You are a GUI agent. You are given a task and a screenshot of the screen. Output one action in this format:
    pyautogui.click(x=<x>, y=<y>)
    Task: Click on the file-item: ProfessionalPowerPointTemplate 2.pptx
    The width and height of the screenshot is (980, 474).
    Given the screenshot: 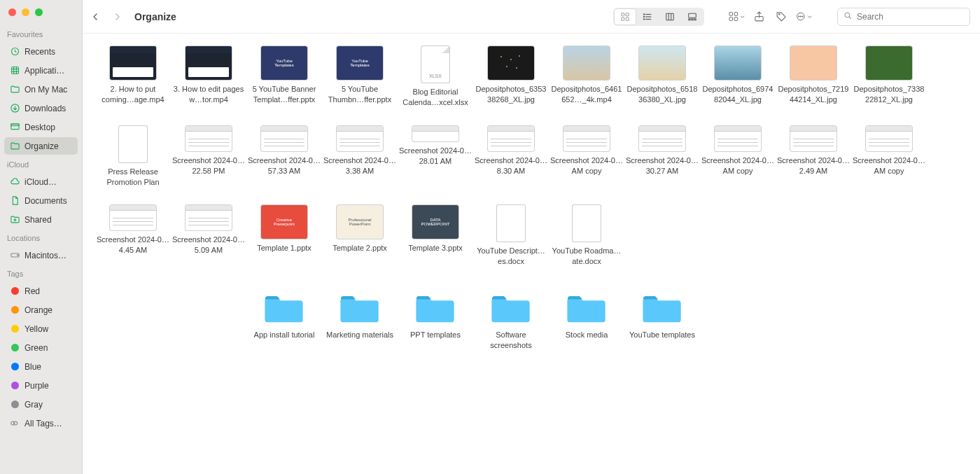 What is the action you would take?
    pyautogui.click(x=360, y=236)
    